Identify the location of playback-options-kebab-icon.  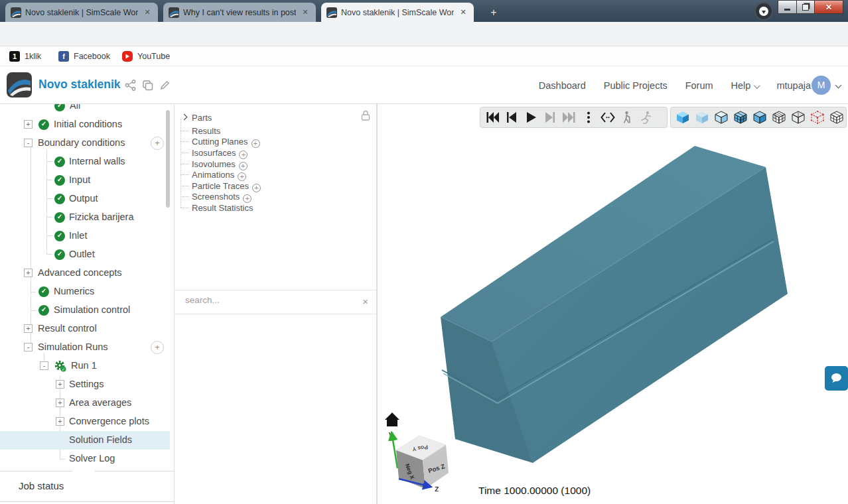
(589, 117).